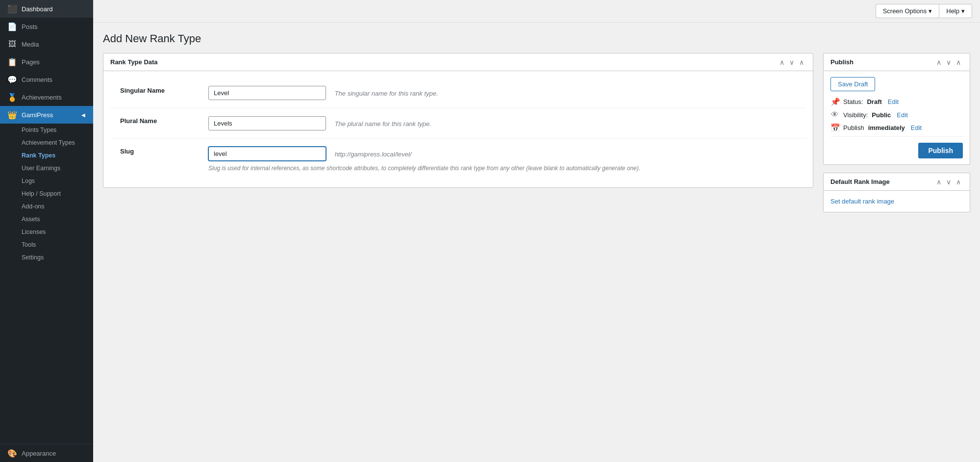 This screenshot has height=462, width=980. Describe the element at coordinates (47, 206) in the screenshot. I see `sidebar-sub-add-ons: Add-ons` at that location.